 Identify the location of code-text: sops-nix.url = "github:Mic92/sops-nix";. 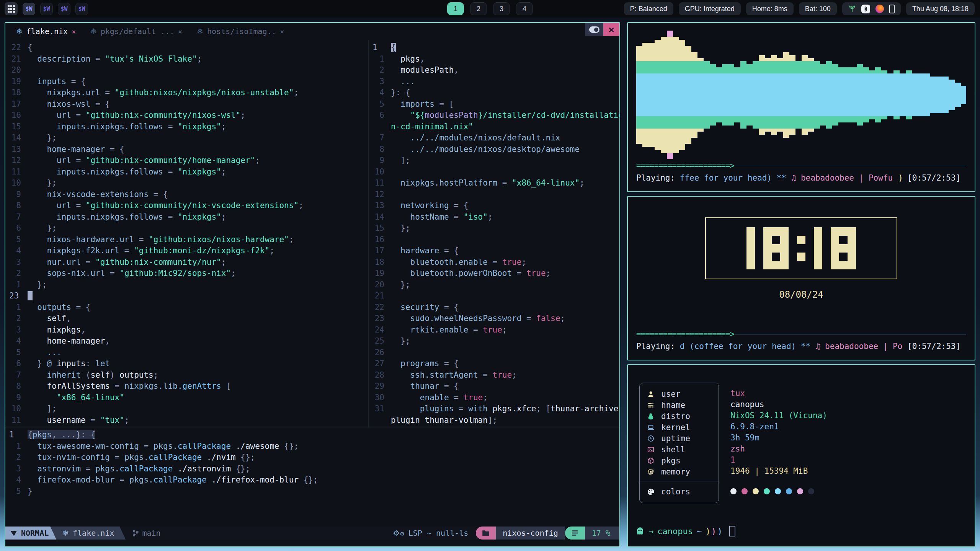
(132, 273).